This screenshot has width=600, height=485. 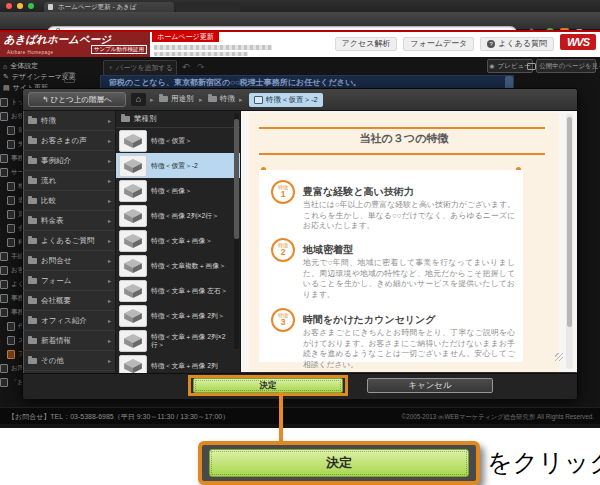 What do you see at coordinates (69, 301) in the screenshot?
I see `category-company: 会社概要▸` at bounding box center [69, 301].